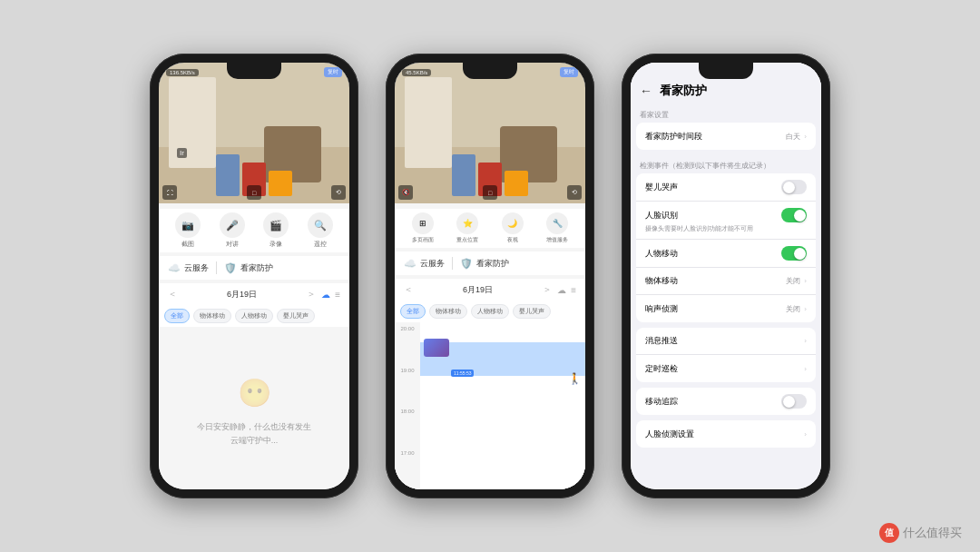  Describe the element at coordinates (794, 215) in the screenshot. I see `face-toggle` at that location.